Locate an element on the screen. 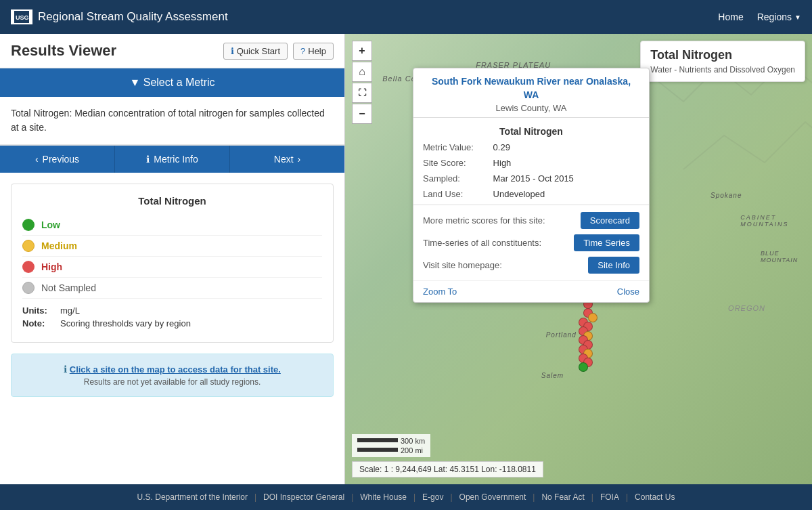 The height and width of the screenshot is (510, 812). units-label: Units: is located at coordinates (39, 310).